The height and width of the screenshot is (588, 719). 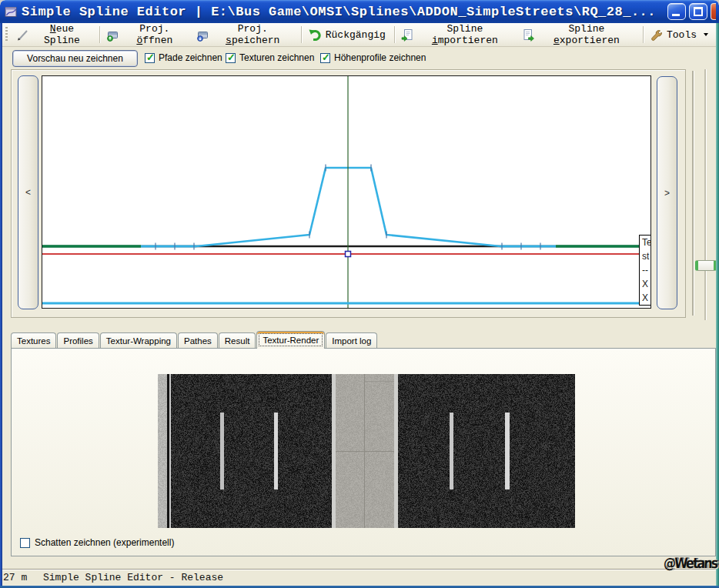 I want to click on window-border-left, so click(x=2, y=305).